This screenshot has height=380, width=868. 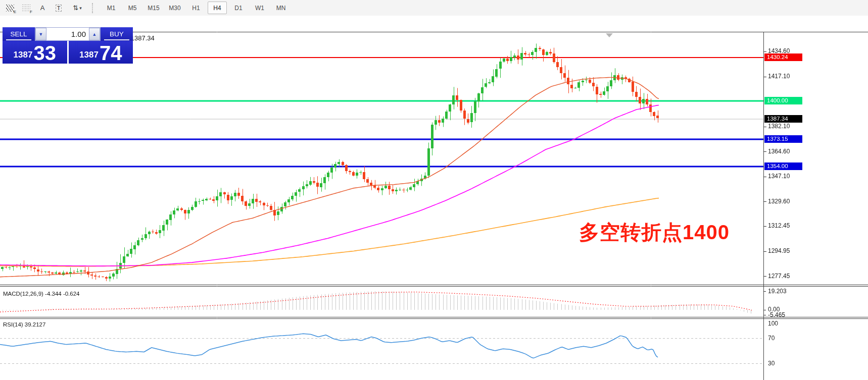 I want to click on arrows-icon: ⇅▾, so click(x=77, y=8).